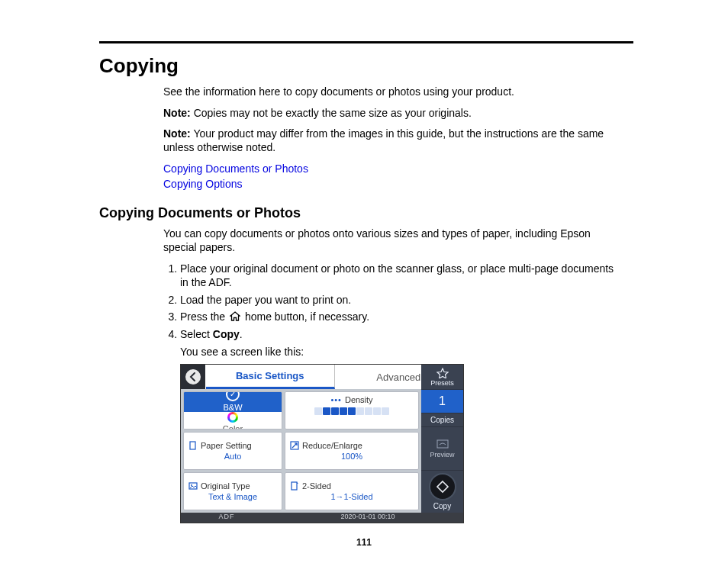 The height and width of the screenshot is (563, 728). Describe the element at coordinates (401, 317) in the screenshot. I see `step-3: Press the home button, if necessary.` at that location.